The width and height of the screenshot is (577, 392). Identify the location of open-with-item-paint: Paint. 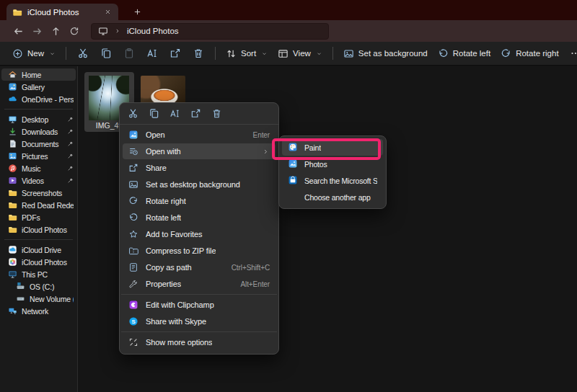
(332, 147).